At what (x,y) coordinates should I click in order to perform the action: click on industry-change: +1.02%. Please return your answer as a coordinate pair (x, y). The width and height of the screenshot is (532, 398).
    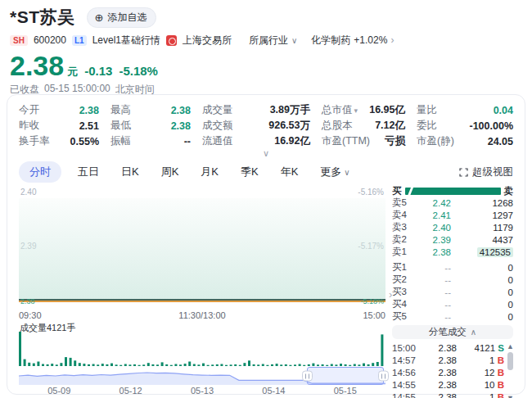
    Looking at the image, I should click on (370, 40).